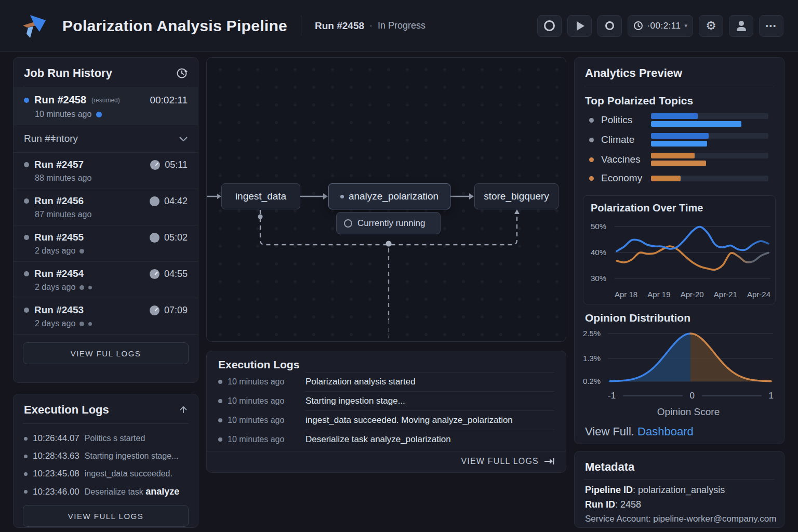  I want to click on link-accent: Dashboard, so click(666, 431).